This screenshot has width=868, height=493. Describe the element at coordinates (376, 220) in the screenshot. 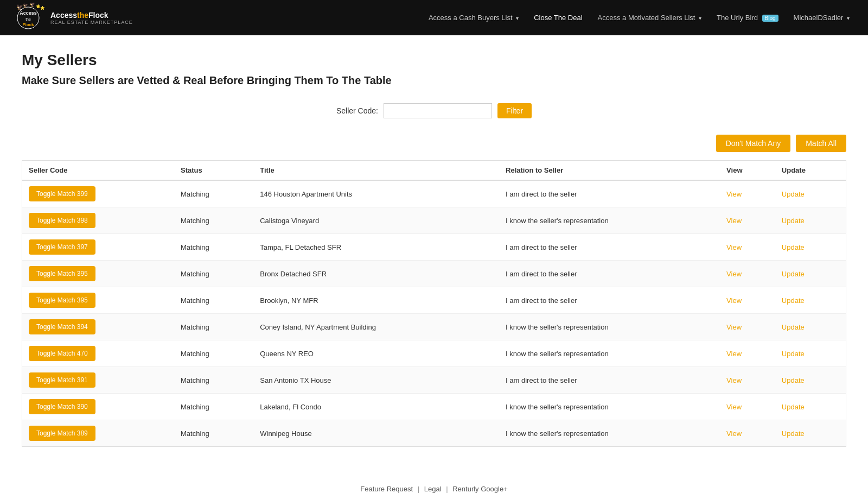

I see `title-cell: Calistoga Vineyard` at that location.